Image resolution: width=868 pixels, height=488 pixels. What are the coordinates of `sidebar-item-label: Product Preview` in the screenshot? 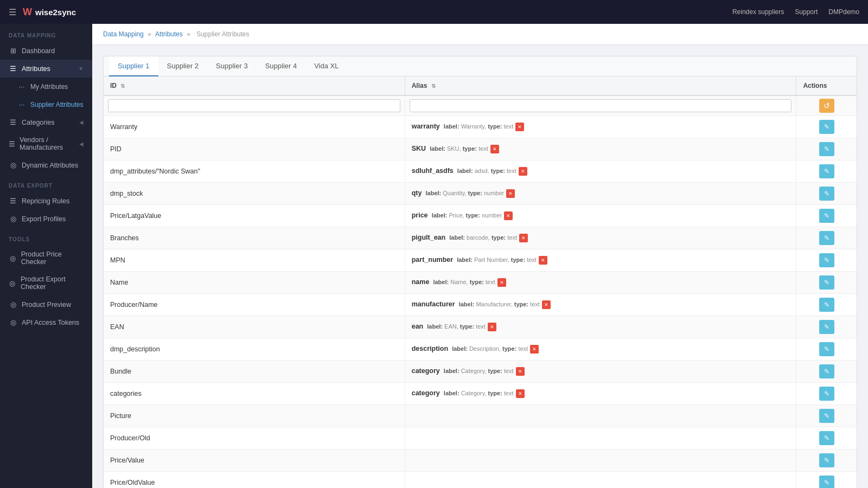 It's located at (47, 305).